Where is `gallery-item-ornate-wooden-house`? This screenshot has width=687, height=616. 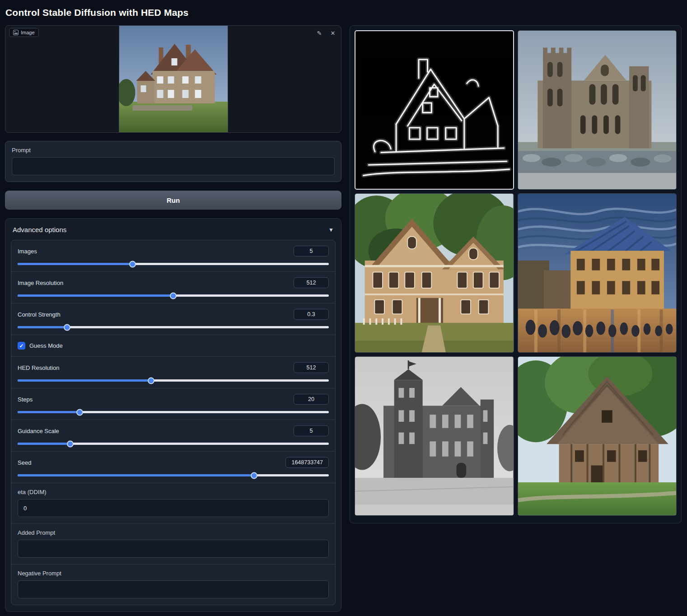
gallery-item-ornate-wooden-house is located at coordinates (435, 273).